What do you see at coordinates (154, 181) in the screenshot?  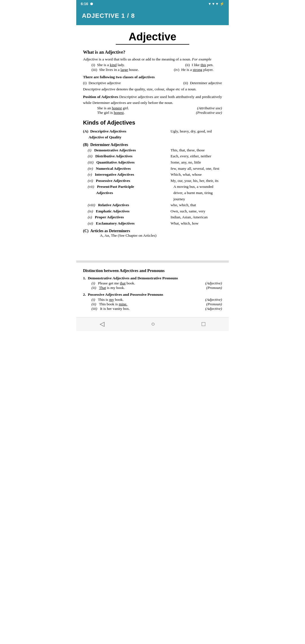 I see `subkind-6: (vi) Possessive Adjectives My, our, your…` at bounding box center [154, 181].